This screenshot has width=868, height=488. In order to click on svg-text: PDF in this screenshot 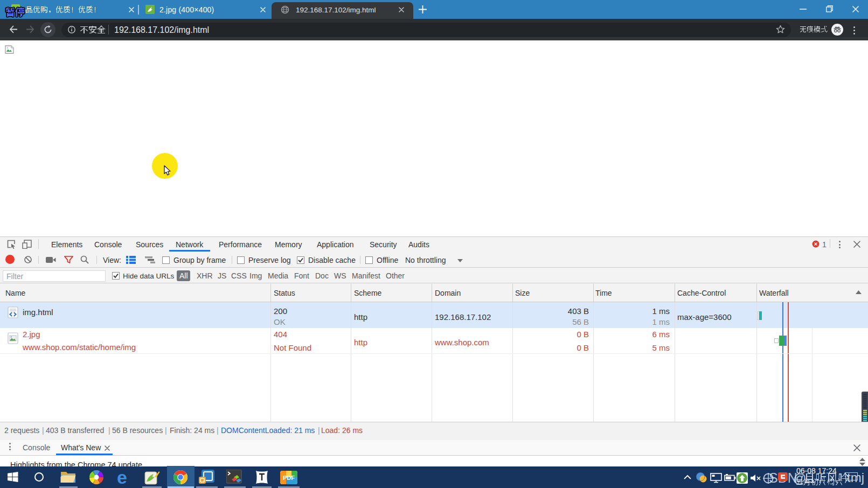, I will do `click(289, 478)`.